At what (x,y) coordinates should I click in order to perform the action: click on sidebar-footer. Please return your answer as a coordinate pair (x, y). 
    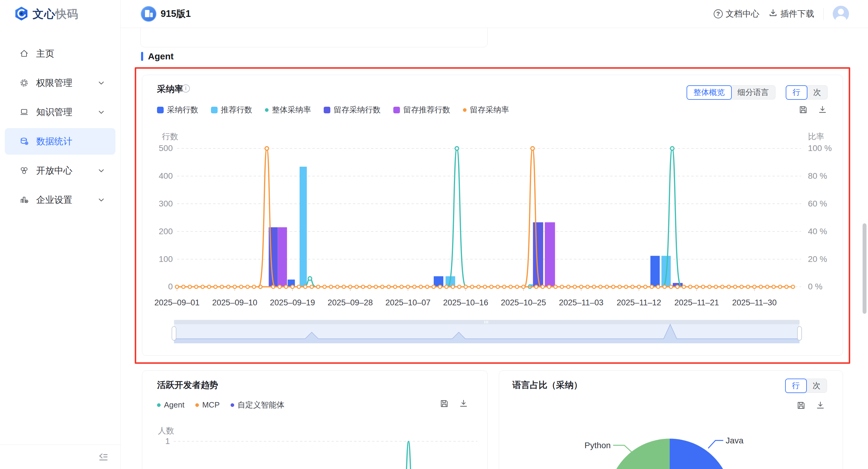
    Looking at the image, I should click on (60, 457).